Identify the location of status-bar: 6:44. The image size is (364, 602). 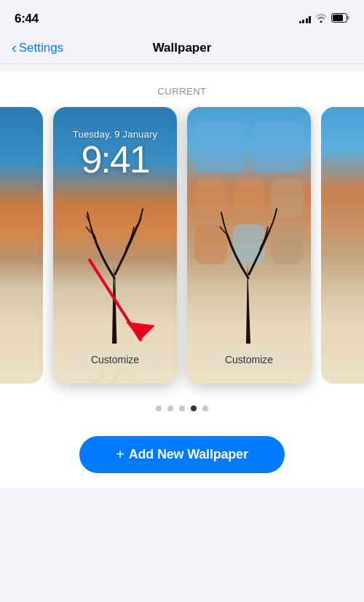
(182, 16).